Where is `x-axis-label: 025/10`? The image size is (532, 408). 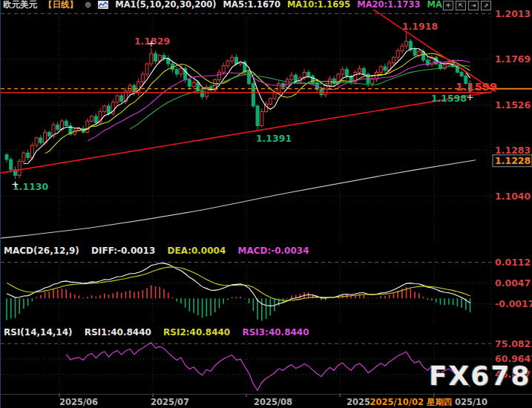
x-axis-label: 025/10 is located at coordinates (471, 402).